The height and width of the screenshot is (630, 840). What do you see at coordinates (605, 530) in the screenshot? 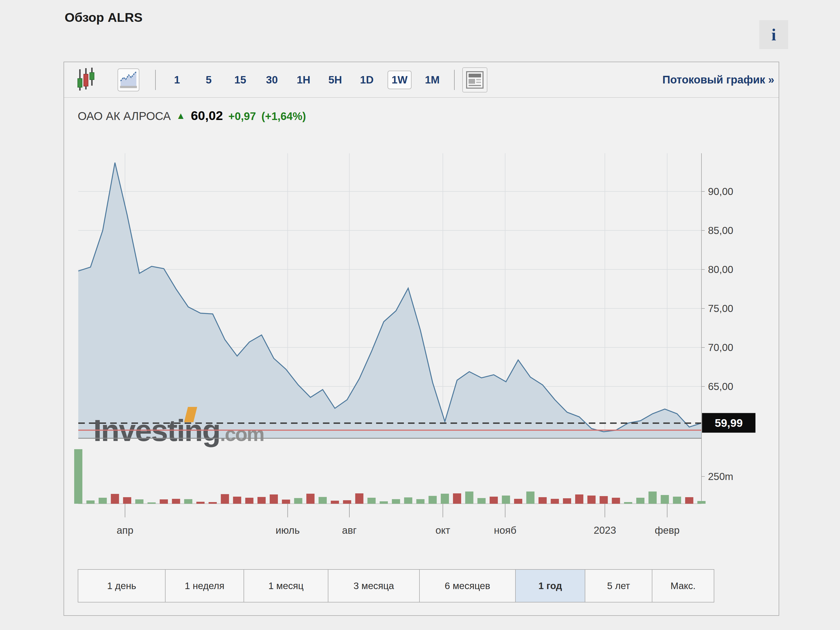
I see `x-axis-label: 2023` at bounding box center [605, 530].